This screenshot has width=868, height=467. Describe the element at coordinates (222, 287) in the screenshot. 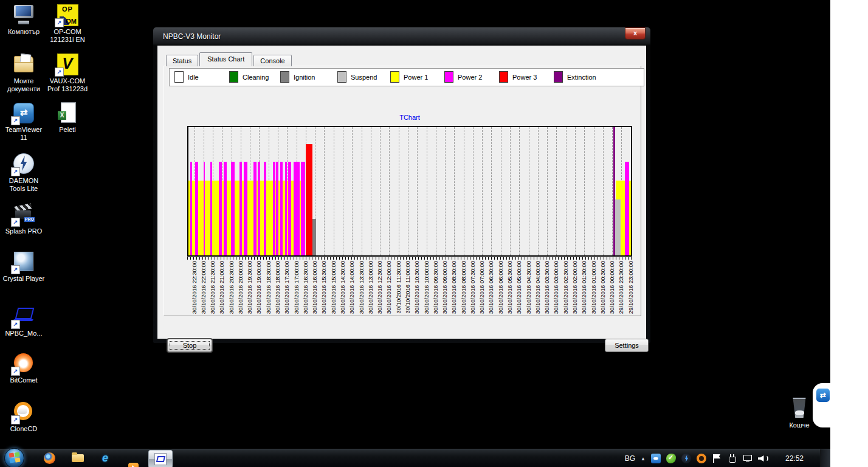

I see `x-axis-label: 30/10/2016 21:00:00` at that location.